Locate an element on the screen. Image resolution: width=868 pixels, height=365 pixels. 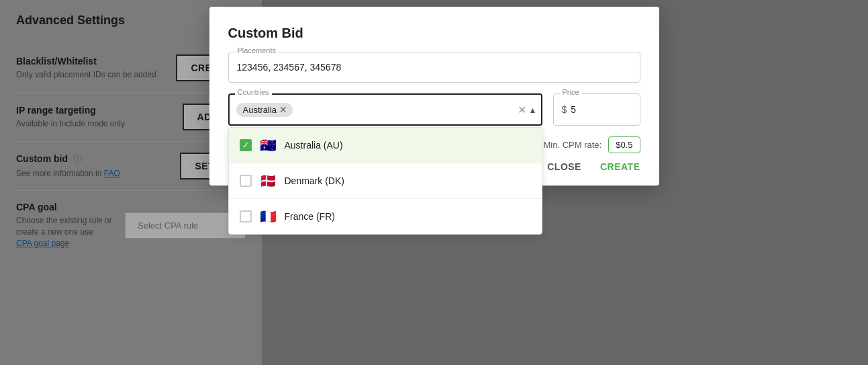
price-field-wrapper: Price $ is located at coordinates (597, 110).